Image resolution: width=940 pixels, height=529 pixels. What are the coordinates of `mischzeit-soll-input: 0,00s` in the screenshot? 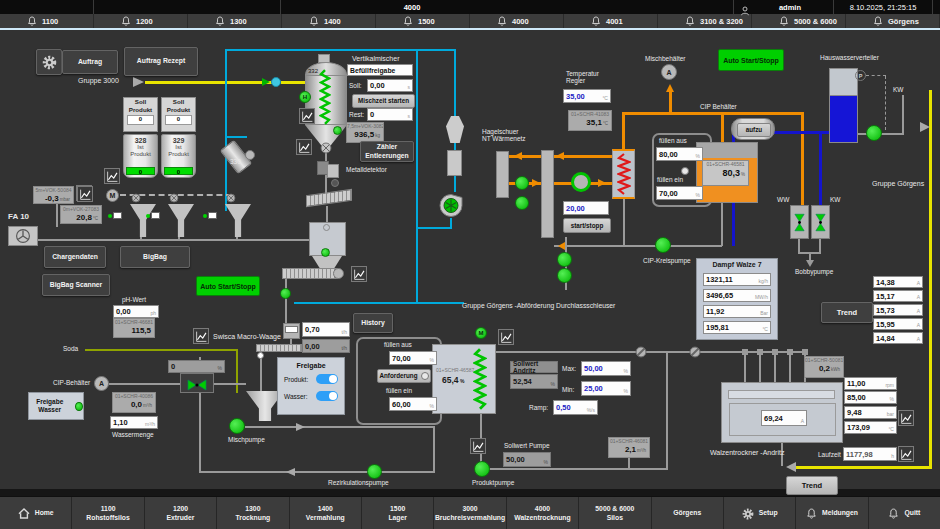 It's located at (390, 86).